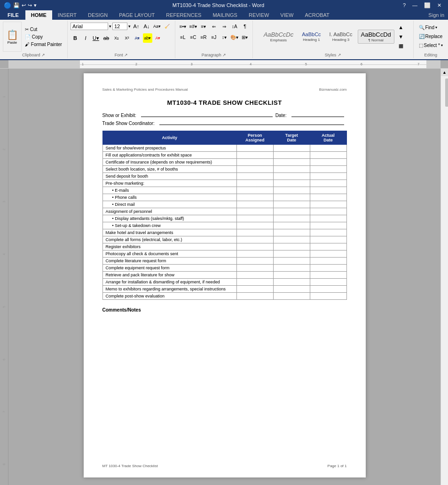 The width and height of the screenshot is (448, 485). What do you see at coordinates (110, 26) in the screenshot?
I see `font-name-dropdown-icon: ▾` at bounding box center [110, 26].